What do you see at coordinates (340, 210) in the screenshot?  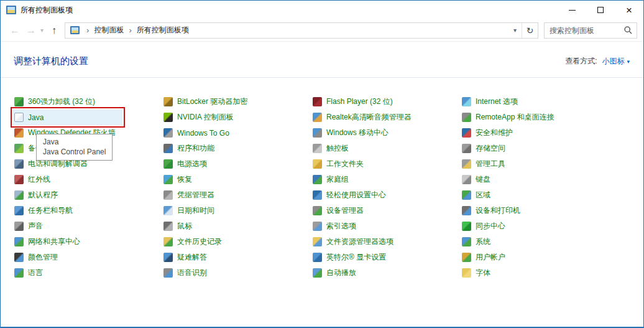 I see `control-panel-item: 设备管理器` at bounding box center [340, 210].